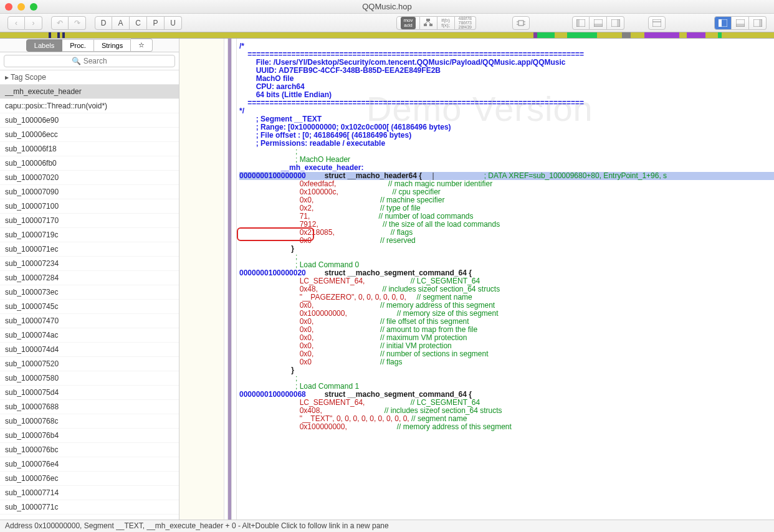 Image resolution: width=774 pixels, height=532 pixels. Describe the element at coordinates (112, 45) in the screenshot. I see `sidebar-tab-strings: Strings` at that location.